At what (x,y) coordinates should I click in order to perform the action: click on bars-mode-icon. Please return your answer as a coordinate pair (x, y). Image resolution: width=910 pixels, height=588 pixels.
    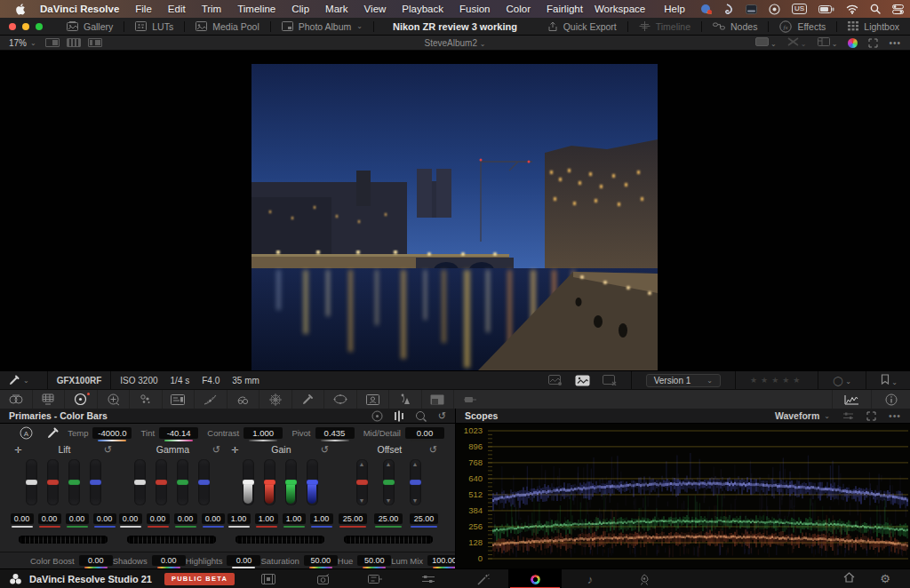
    Looking at the image, I should click on (399, 416).